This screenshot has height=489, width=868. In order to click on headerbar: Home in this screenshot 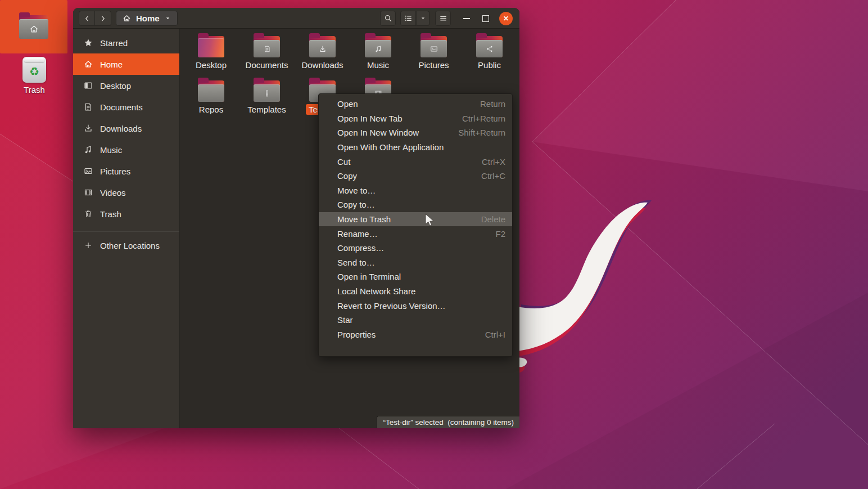, I will do `click(296, 18)`.